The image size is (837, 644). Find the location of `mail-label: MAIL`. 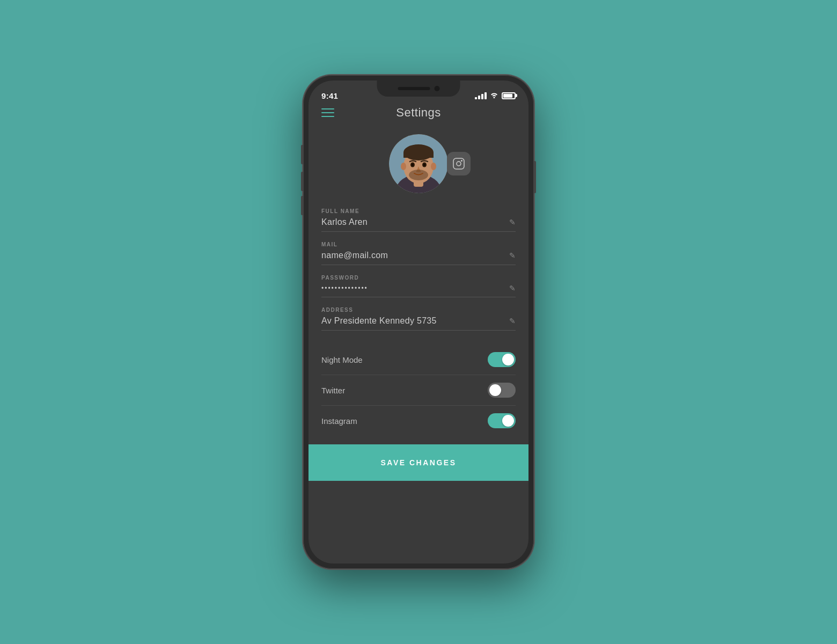

mail-label: MAIL is located at coordinates (418, 245).